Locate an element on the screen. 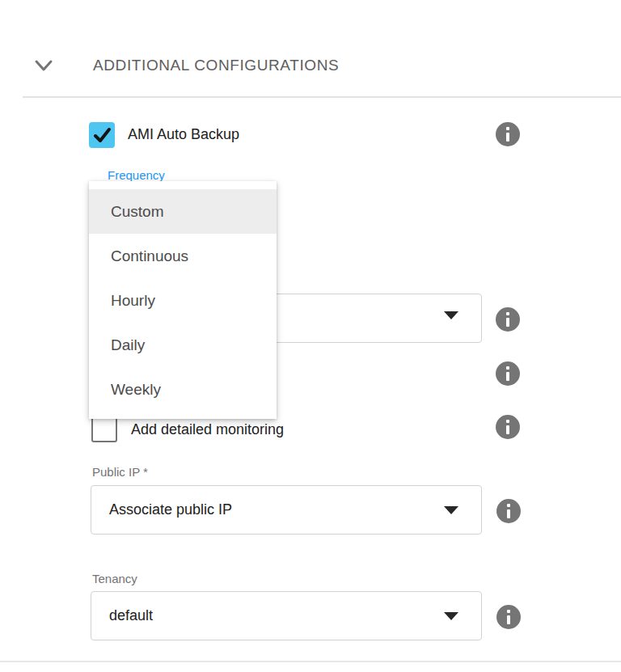  detailed-monitoring-label: Add detailed monitoring is located at coordinates (207, 429).